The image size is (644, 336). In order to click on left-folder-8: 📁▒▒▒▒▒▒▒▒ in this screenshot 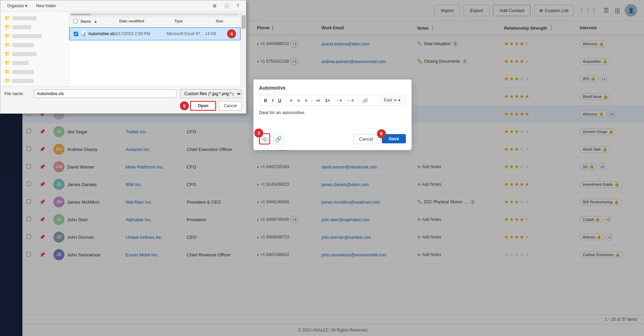, I will do `click(34, 81)`.